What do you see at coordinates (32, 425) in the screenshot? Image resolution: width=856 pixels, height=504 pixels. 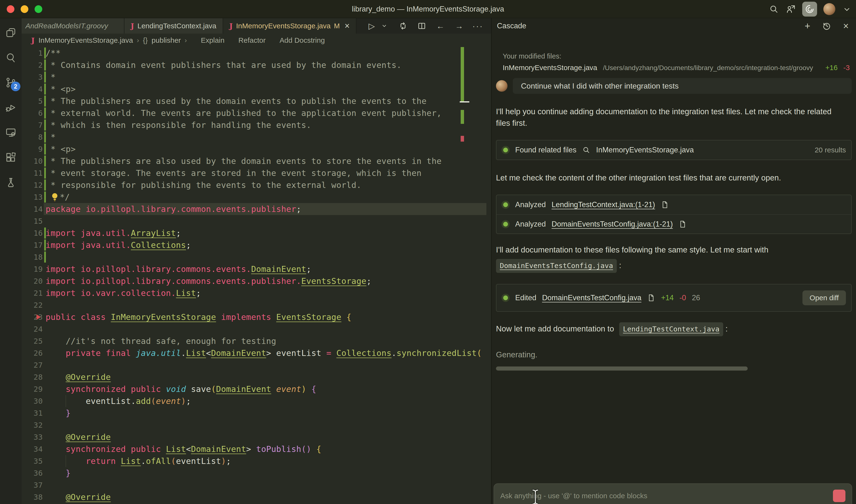 I see `line-number: 32` at bounding box center [32, 425].